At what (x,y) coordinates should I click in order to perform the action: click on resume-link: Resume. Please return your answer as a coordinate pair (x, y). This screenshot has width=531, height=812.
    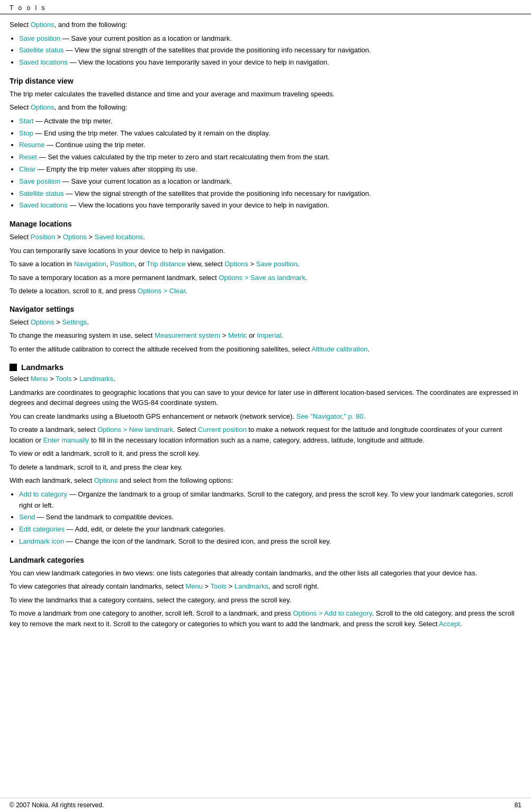
    Looking at the image, I should click on (32, 145).